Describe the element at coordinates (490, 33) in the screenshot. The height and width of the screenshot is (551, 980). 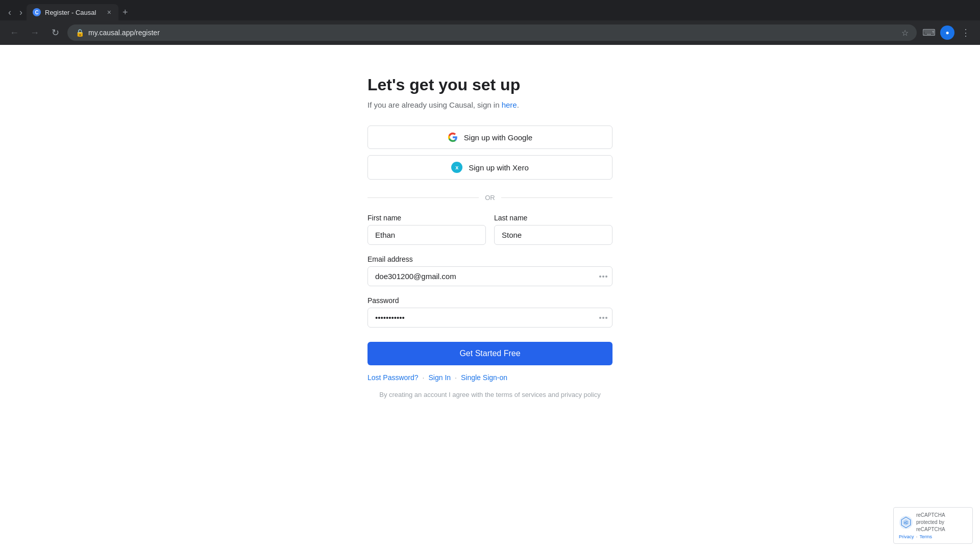
I see `address-bar-row: ← → ↻ 🔒 my.causal.app/register ☆ ⌨ ● ⋮` at that location.